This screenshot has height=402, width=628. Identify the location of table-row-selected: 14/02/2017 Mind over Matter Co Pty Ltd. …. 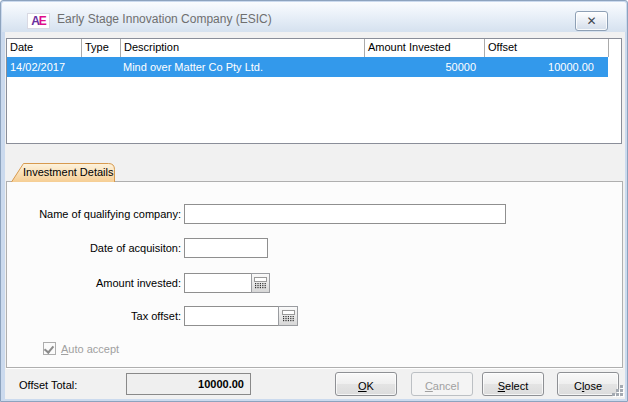
(308, 67).